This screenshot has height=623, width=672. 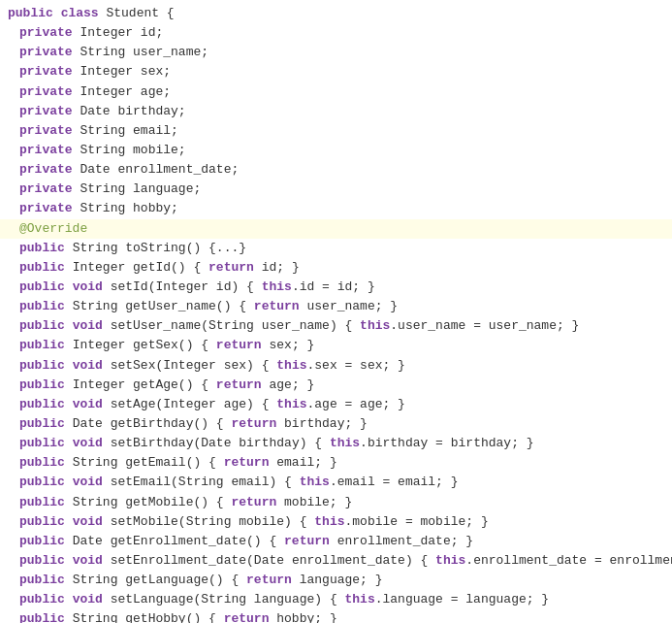 What do you see at coordinates (192, 580) in the screenshot?
I see `line-30-content: public String getLanguage() { return lan…` at bounding box center [192, 580].